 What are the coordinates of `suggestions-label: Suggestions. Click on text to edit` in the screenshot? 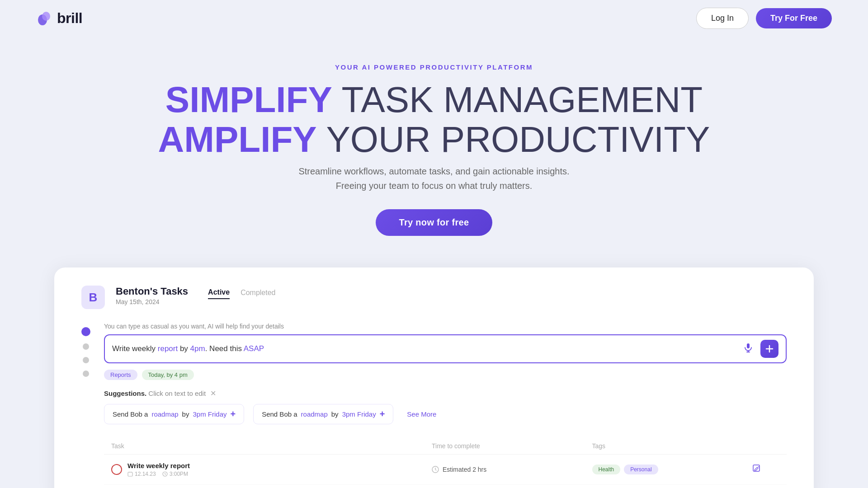 It's located at (155, 393).